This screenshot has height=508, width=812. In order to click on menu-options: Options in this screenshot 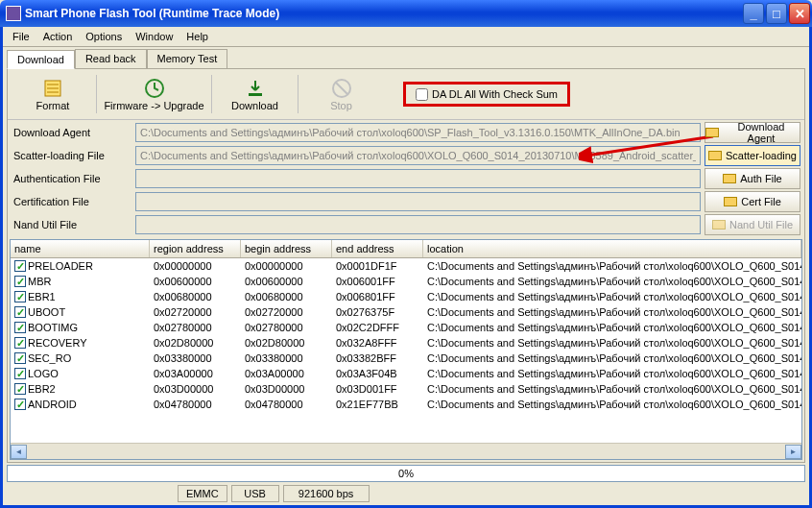, I will do `click(104, 36)`.